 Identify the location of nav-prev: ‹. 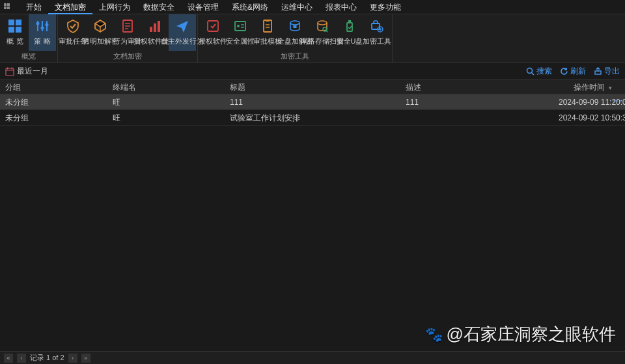
(21, 358).